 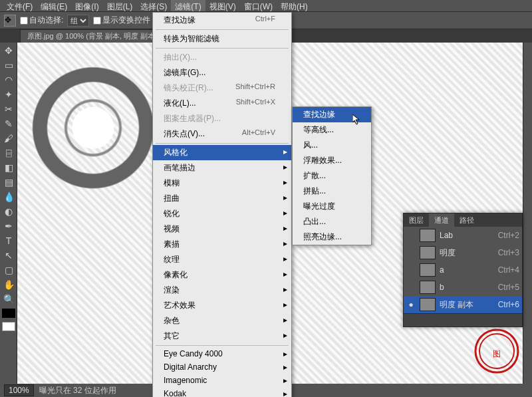 What do you see at coordinates (9, 270) in the screenshot?
I see `shape-tool: ▢` at bounding box center [9, 270].